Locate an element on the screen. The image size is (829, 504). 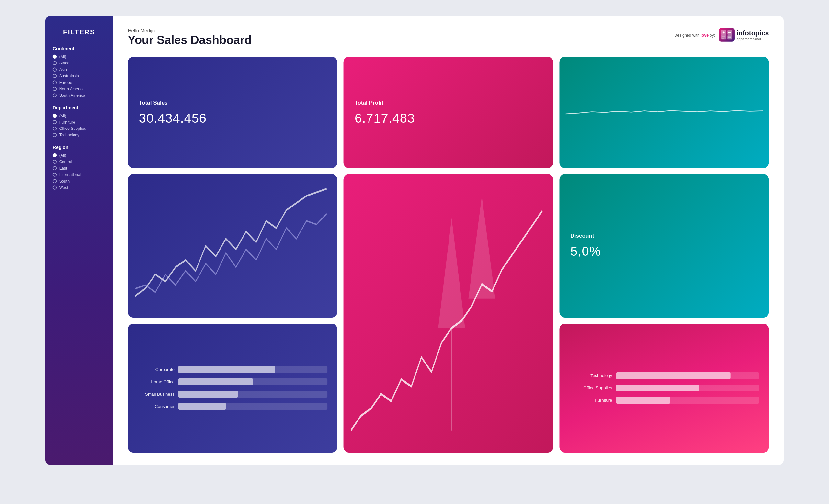
bar-track-technology-profit is located at coordinates (688, 376).